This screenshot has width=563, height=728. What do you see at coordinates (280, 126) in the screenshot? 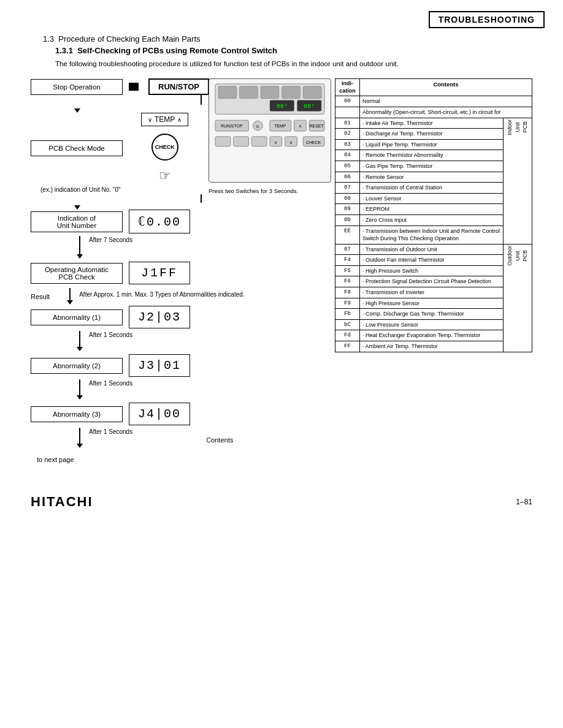
I see `svg-text: TEMP` at bounding box center [280, 126].